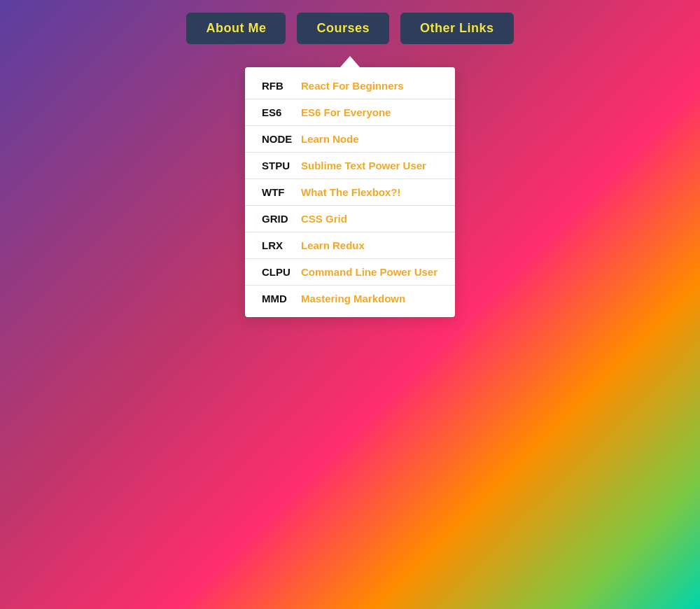 This screenshot has height=609, width=700. What do you see at coordinates (353, 298) in the screenshot?
I see `item-label: Mastering Markdown` at bounding box center [353, 298].